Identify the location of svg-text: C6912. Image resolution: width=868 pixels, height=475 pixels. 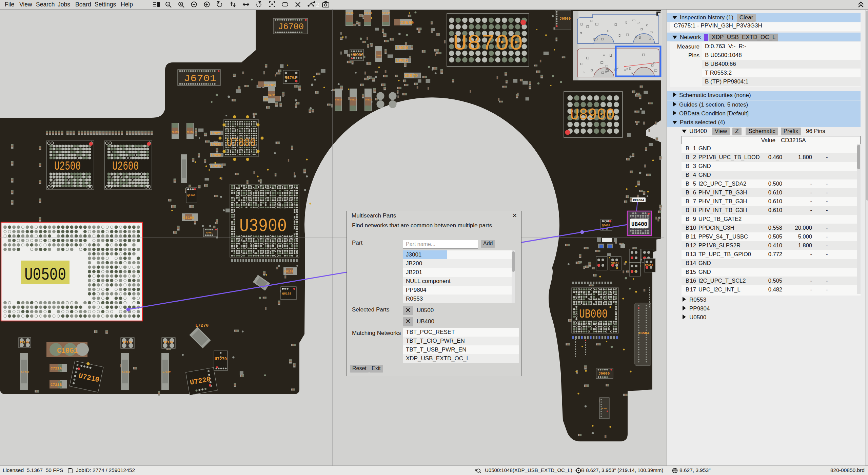
(368, 100).